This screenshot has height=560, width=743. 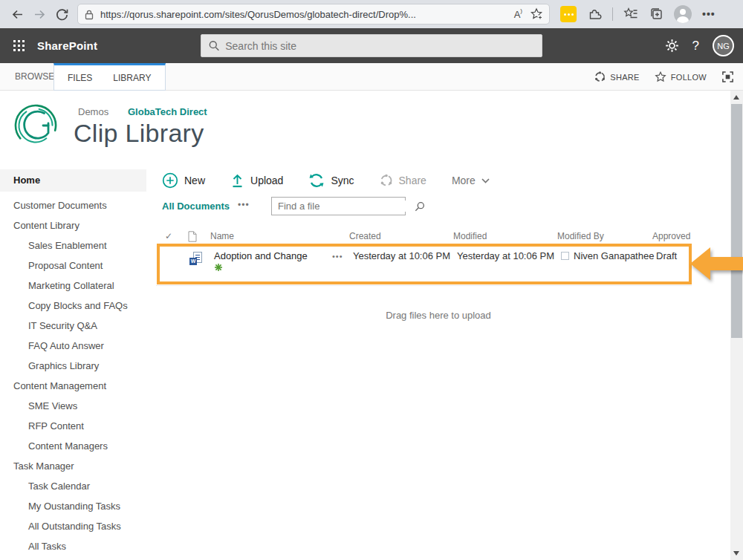 What do you see at coordinates (405, 255) in the screenshot?
I see `created-cell: Yesterday at 10:06 PM` at bounding box center [405, 255].